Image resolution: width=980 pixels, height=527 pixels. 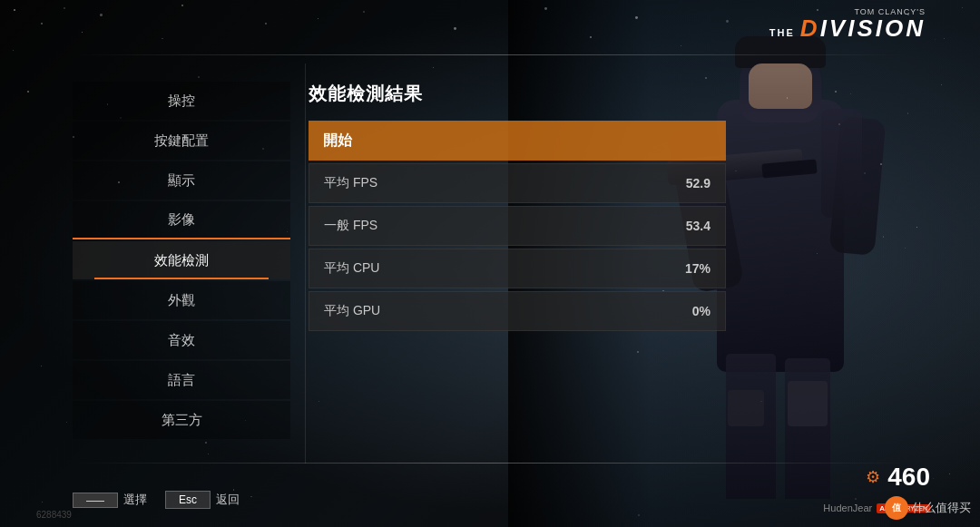 What do you see at coordinates (338, 142) in the screenshot?
I see `start-label: 開始` at bounding box center [338, 142].